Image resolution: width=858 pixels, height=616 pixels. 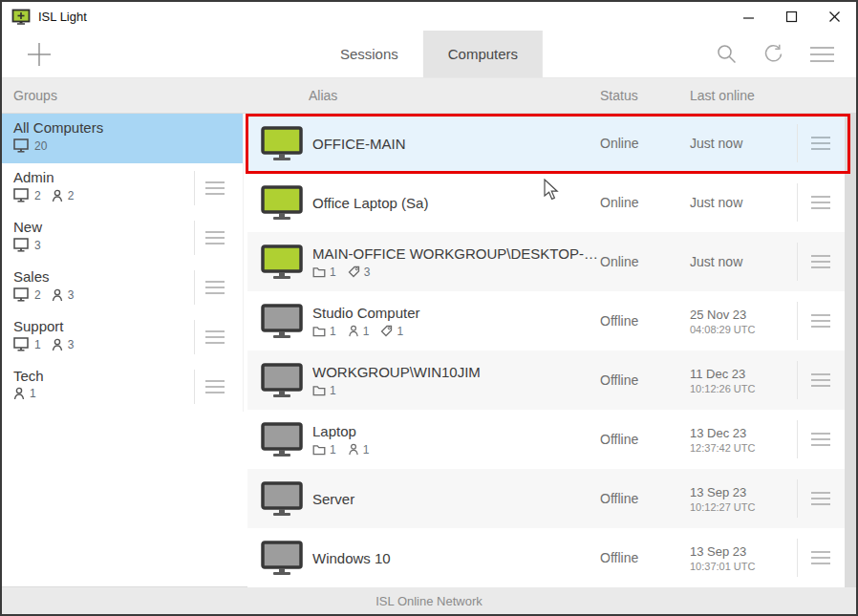 What do you see at coordinates (483, 53) in the screenshot?
I see `tab-computers: Computers` at bounding box center [483, 53].